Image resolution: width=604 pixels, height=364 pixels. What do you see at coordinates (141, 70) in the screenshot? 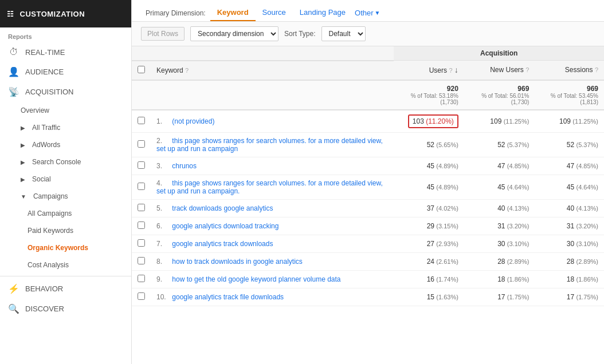
I see `check-all-checkbox` at bounding box center [141, 70].